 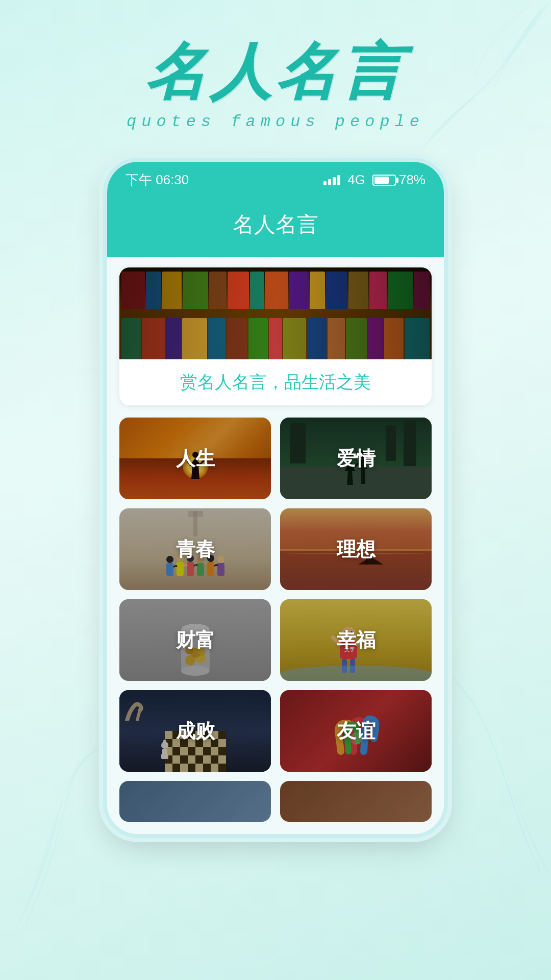 I want to click on category-caifu: 财富, so click(x=195, y=640).